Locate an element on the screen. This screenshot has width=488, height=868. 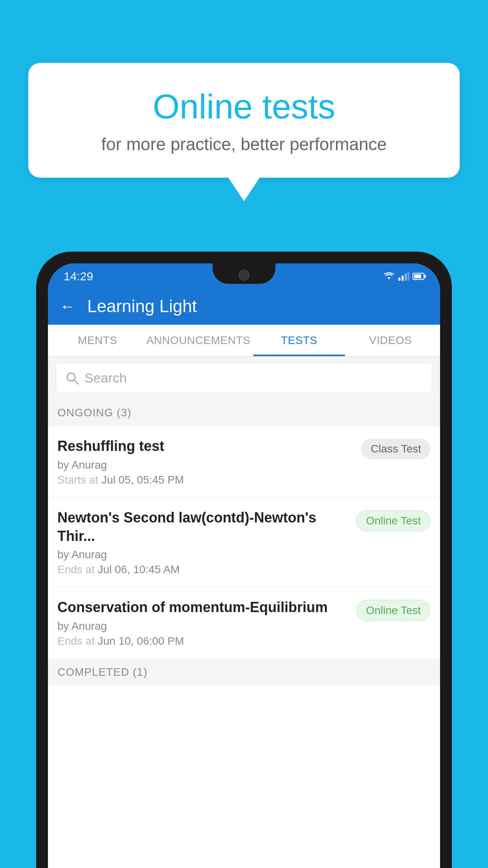
test-badge-online: Online Test is located at coordinates (393, 521).